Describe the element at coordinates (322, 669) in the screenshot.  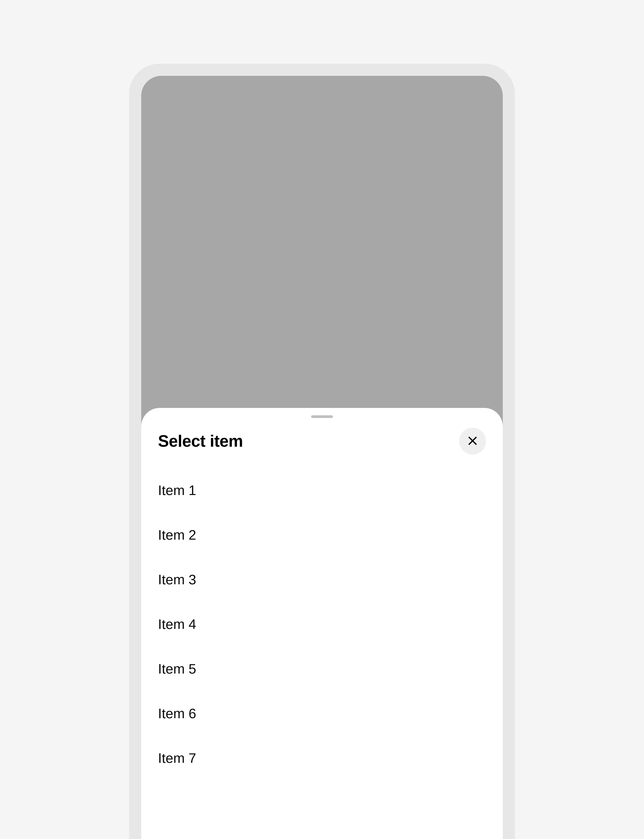
I see `list-item: Item 5` at that location.